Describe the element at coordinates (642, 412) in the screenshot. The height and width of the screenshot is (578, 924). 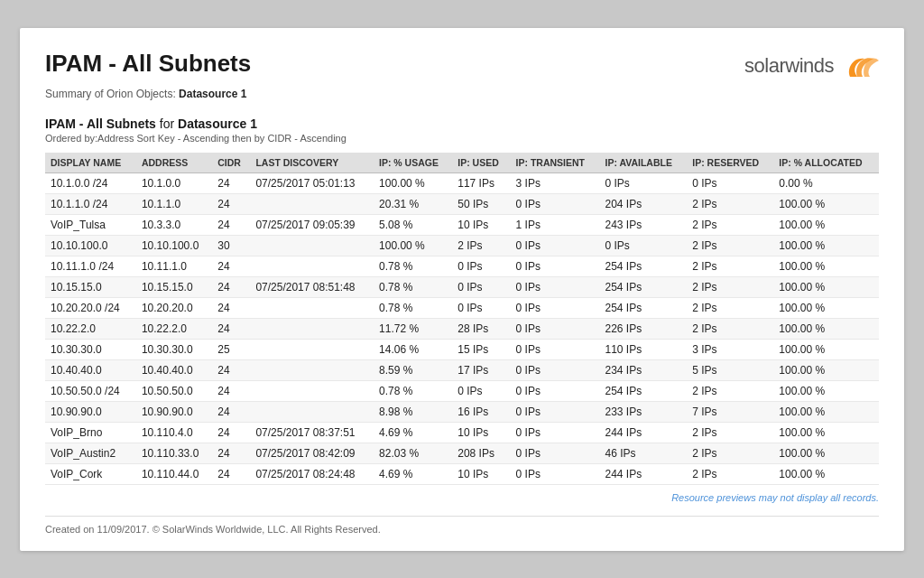
I see `table-cell: 233 IPs` at that location.